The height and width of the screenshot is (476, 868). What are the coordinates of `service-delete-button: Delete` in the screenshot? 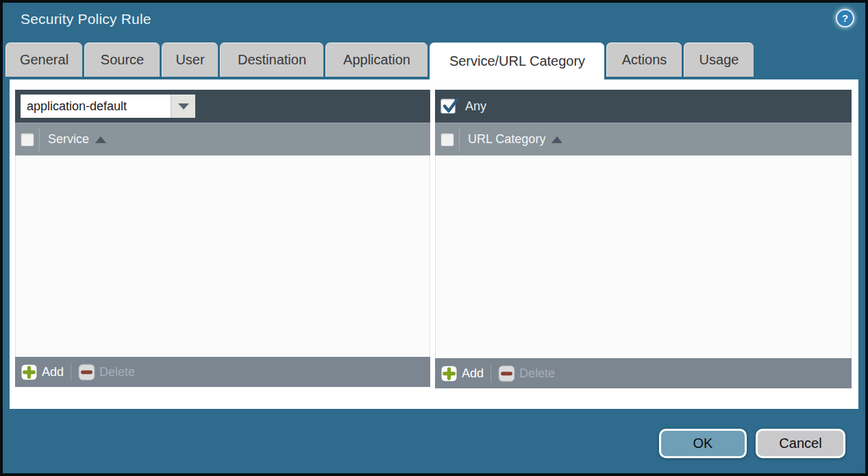 It's located at (107, 373).